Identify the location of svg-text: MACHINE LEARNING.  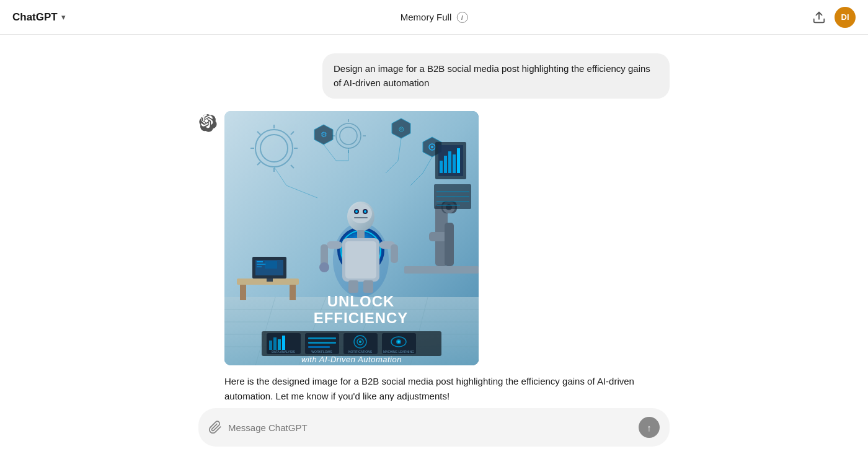
(399, 352).